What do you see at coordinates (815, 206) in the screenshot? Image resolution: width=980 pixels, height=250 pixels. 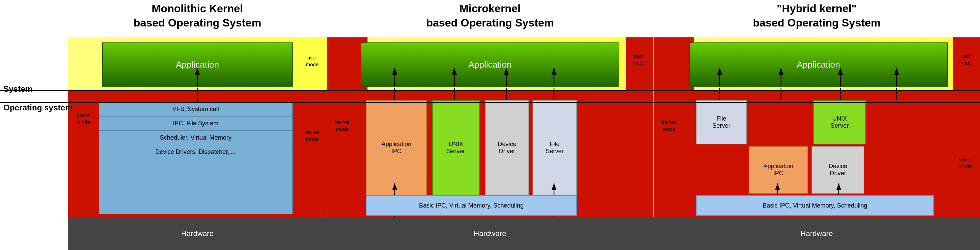 I see `basic-ipc-box-hk: Basic IPC, Virtual Memory, Scheduling` at bounding box center [815, 206].